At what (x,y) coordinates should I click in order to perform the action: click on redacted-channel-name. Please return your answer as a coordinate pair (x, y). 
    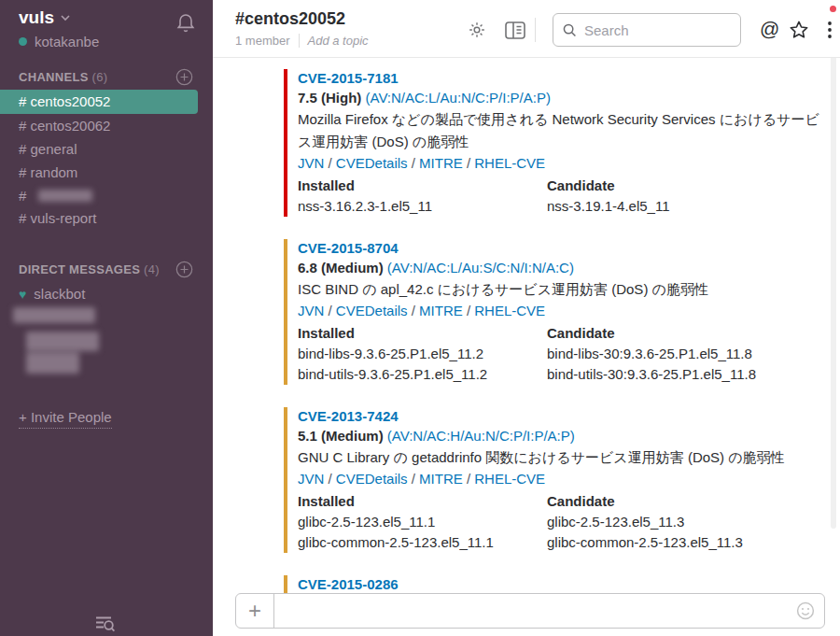
    Looking at the image, I should click on (65, 196).